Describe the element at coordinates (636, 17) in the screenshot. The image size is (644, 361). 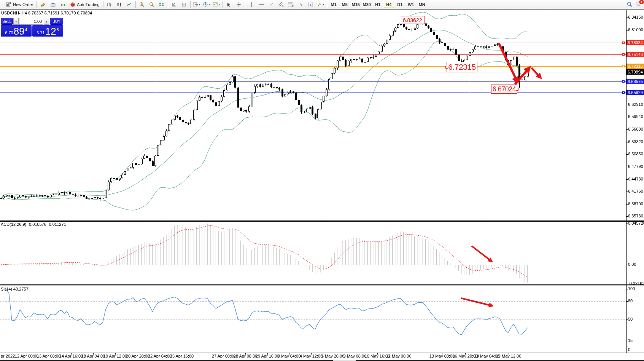
I see `price-axis-tick: 6.84150` at that location.